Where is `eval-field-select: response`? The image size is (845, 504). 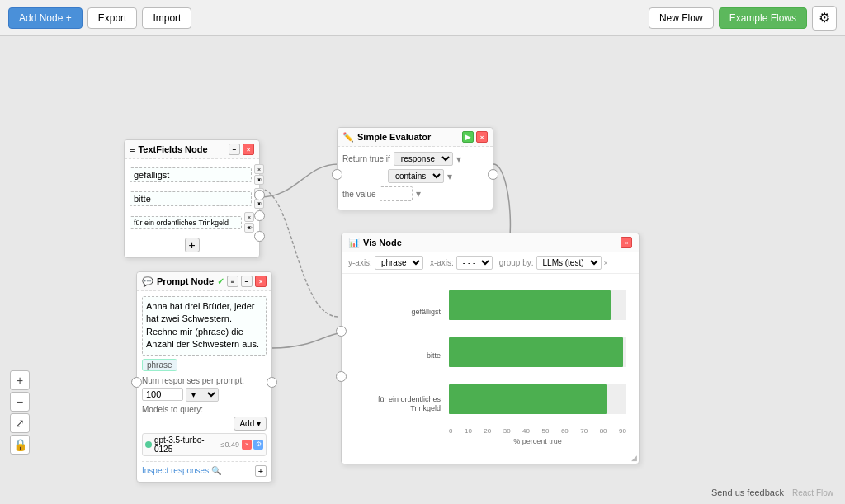
eval-field-select: response is located at coordinates (423, 158).